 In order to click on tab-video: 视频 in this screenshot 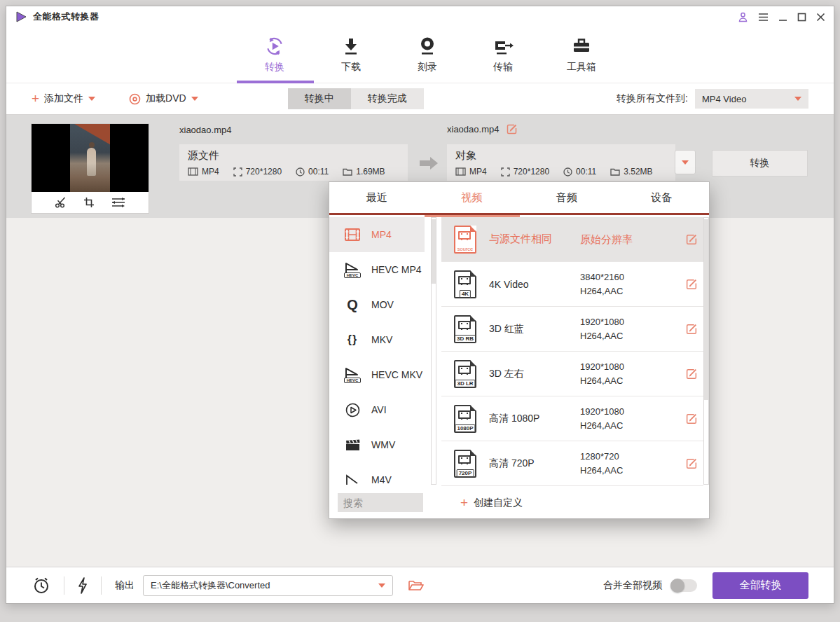, I will do `click(472, 198)`.